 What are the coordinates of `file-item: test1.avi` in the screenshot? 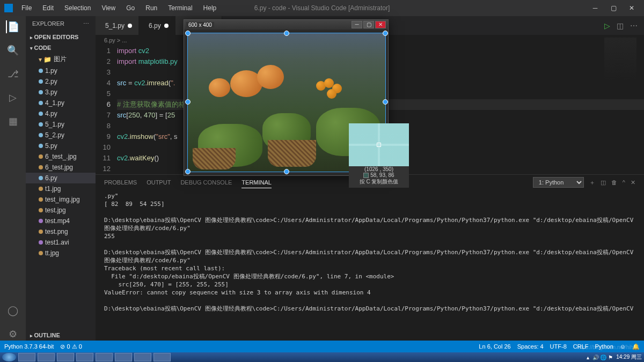 It's located at (61, 242).